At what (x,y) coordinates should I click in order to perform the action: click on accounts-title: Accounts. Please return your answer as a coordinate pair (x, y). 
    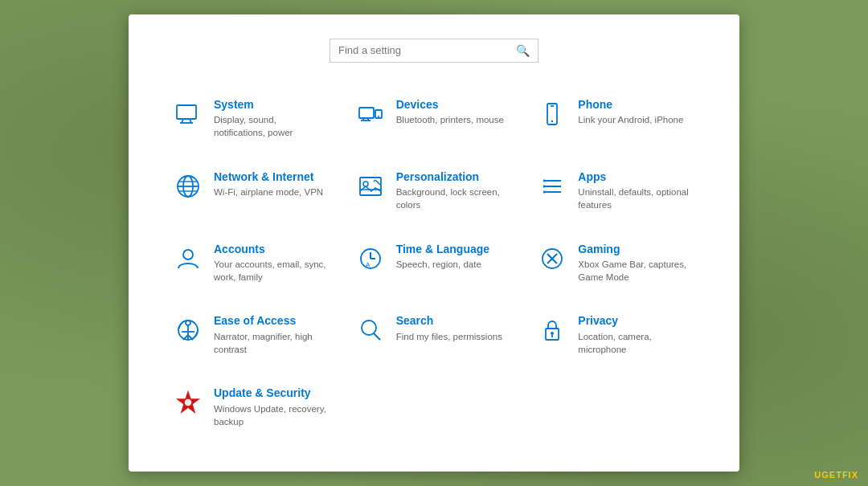
    Looking at the image, I should click on (272, 249).